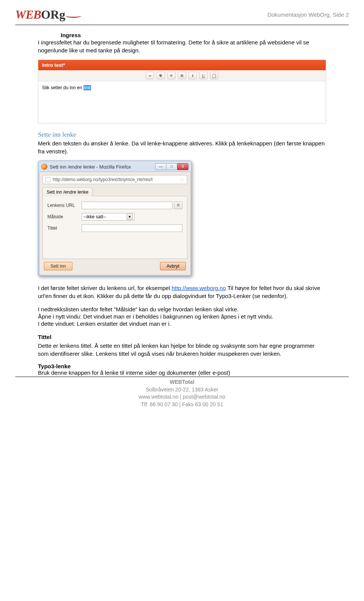  What do you see at coordinates (308, 14) in the screenshot?
I see `document-page-title: Dokumentasjon WebOrg, Side 2` at bounding box center [308, 14].